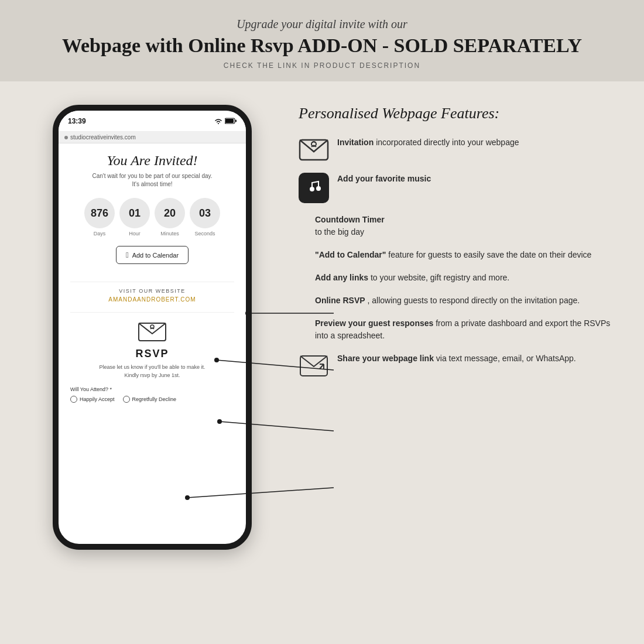 The width and height of the screenshot is (644, 644). I want to click on phone-time: 13:39, so click(77, 121).